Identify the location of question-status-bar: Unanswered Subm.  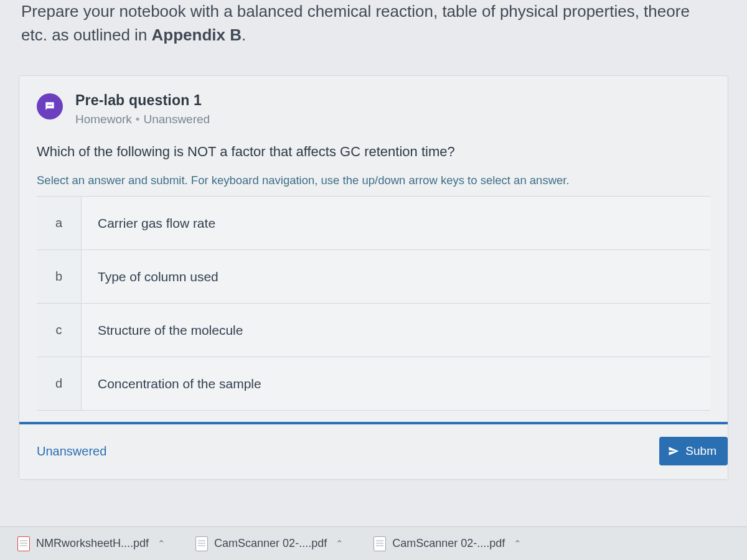
(374, 450).